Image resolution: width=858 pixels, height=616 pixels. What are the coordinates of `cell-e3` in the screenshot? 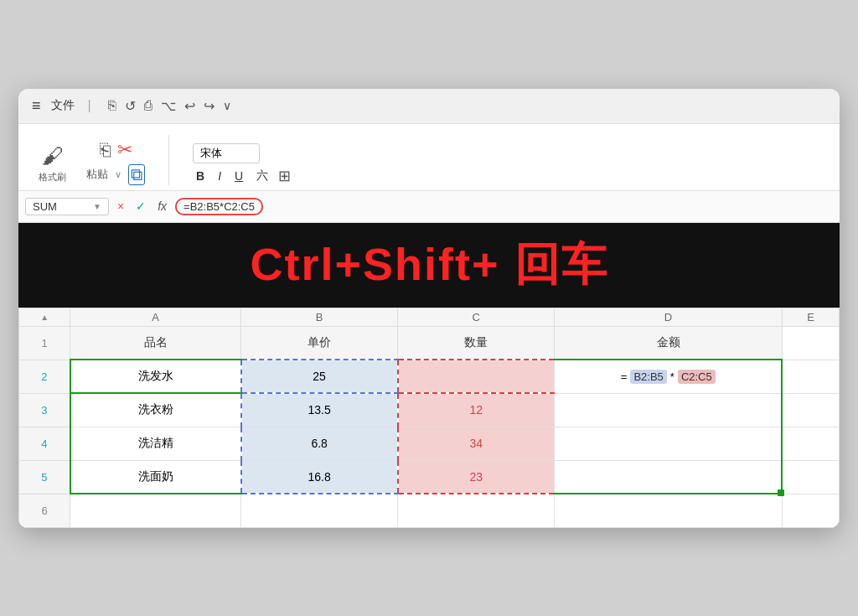 It's located at (810, 410).